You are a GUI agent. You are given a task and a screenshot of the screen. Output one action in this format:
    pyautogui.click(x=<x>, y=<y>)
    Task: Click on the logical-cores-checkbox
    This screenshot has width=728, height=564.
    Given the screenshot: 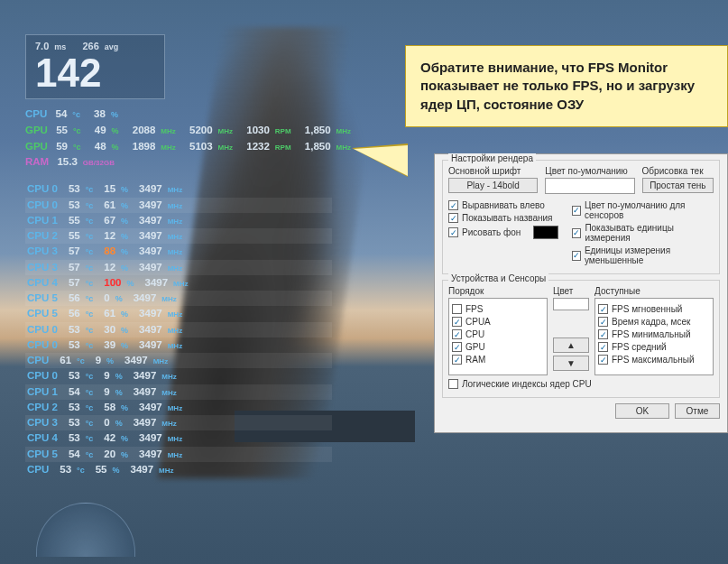 What is the action you would take?
    pyautogui.click(x=453, y=384)
    